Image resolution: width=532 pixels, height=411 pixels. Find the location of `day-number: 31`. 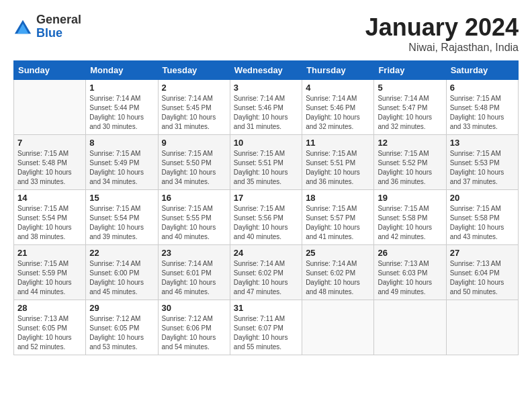

day-number: 31 is located at coordinates (266, 308).